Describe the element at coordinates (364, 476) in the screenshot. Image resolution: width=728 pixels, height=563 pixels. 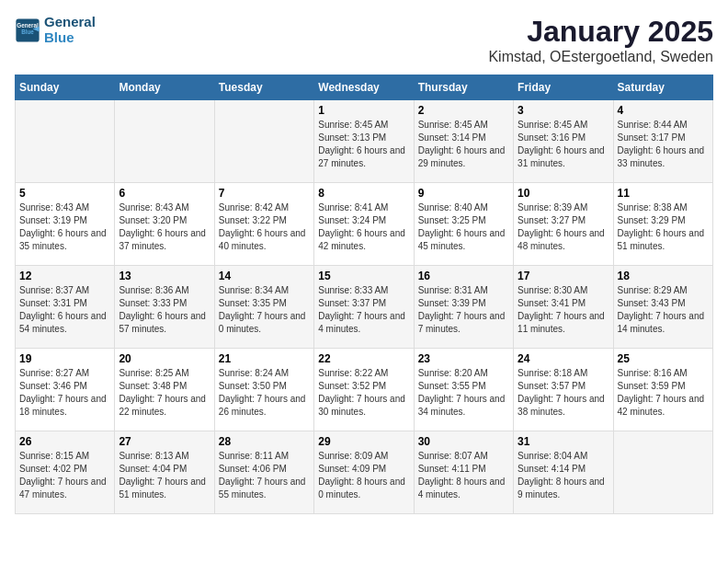
I see `day-info: Sunrise: 8:09 AM Sunset: 4:09 PM Dayligh…` at that location.